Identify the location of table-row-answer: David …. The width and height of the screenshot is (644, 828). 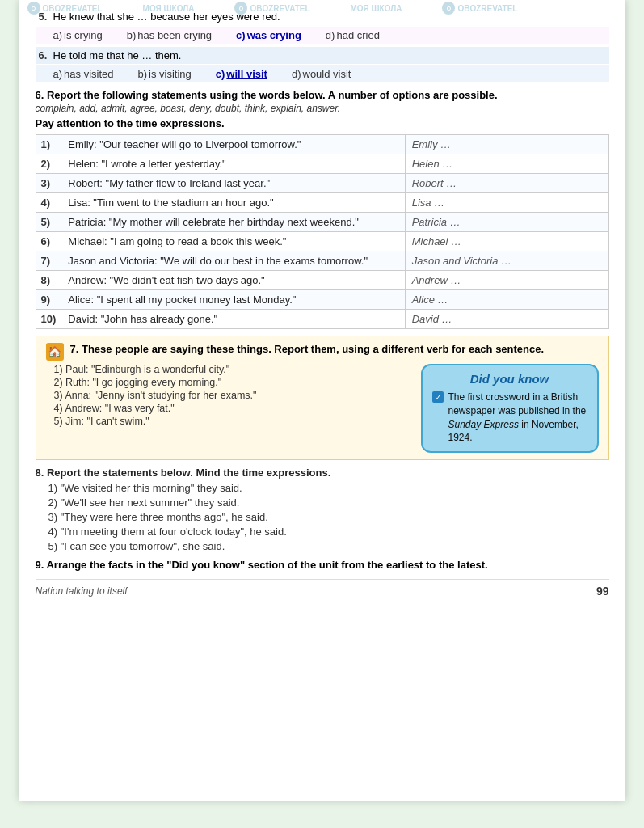
(507, 319).